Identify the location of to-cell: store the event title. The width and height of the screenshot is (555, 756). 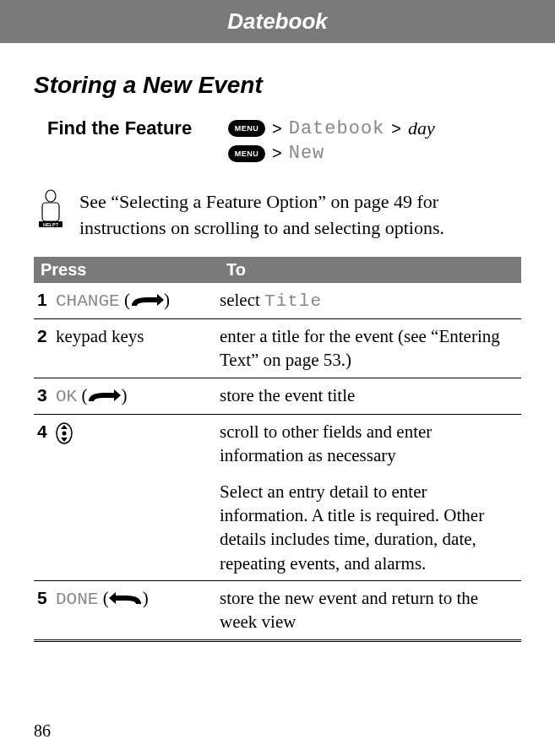
(370, 396).